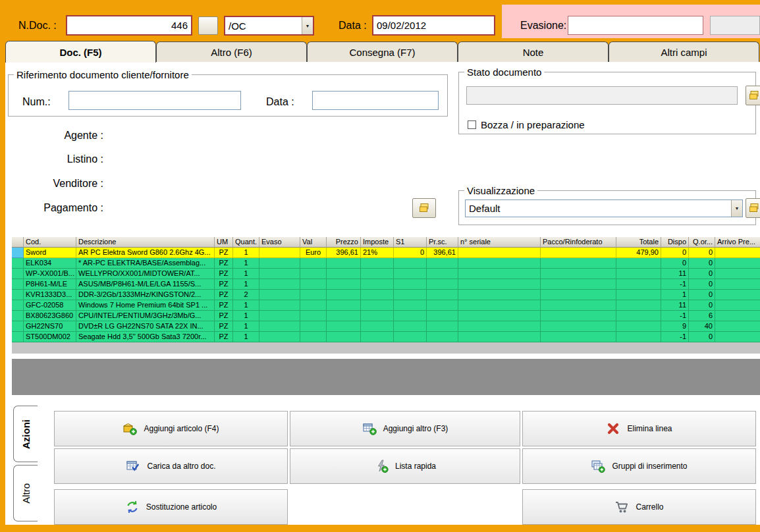 The image size is (760, 532). Describe the element at coordinates (424, 208) in the screenshot. I see `money-cards-icon` at that location.